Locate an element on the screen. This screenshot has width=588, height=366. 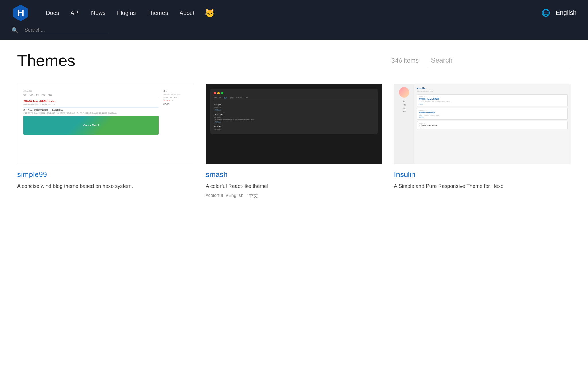
theme-desc-insulin: A Simple and Pure Responsive Theme for H… is located at coordinates (482, 186).